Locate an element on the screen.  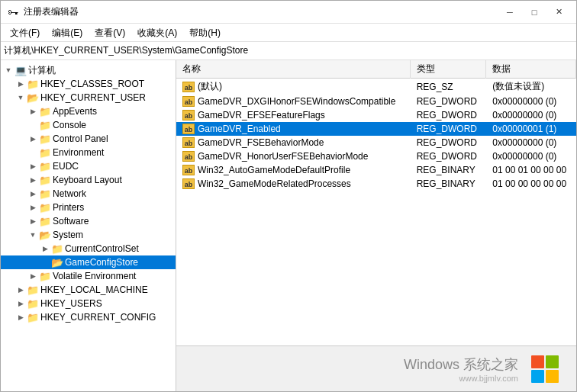
menu-edit: 编辑(E) is located at coordinates (67, 32).